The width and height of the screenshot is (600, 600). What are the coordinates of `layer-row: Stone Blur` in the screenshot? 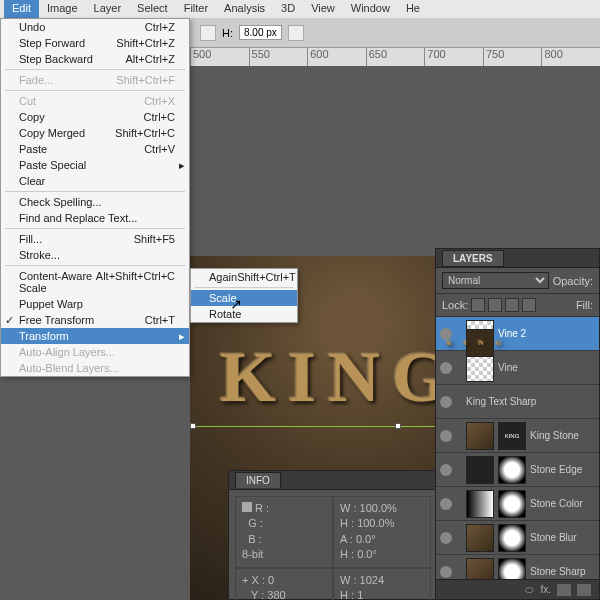 It's located at (518, 538).